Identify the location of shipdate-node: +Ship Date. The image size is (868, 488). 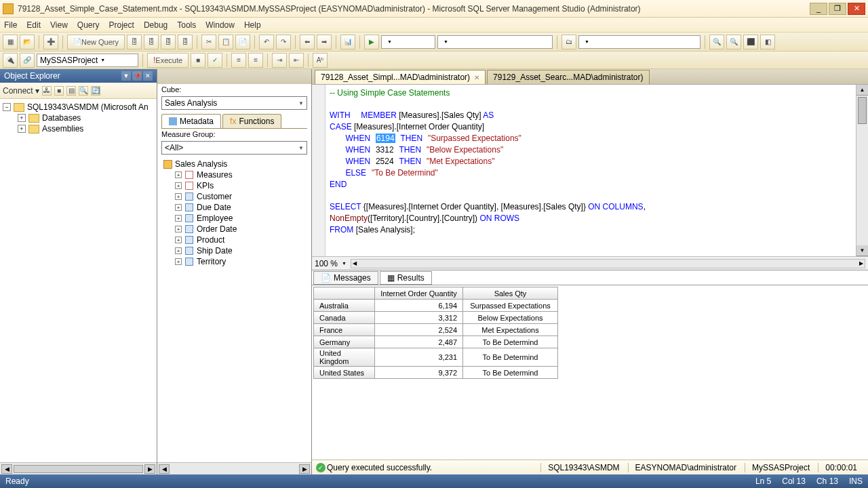
(235, 251).